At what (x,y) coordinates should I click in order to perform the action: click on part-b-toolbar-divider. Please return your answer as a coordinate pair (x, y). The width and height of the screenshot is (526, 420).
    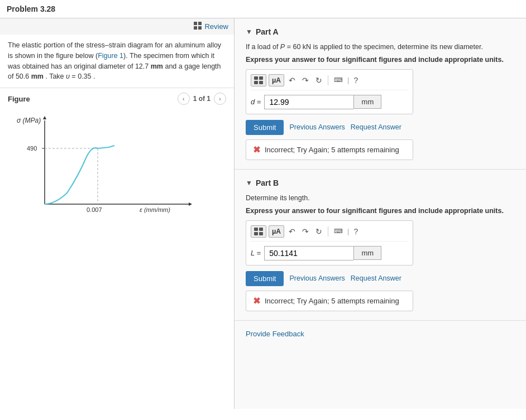
    Looking at the image, I should click on (328, 231).